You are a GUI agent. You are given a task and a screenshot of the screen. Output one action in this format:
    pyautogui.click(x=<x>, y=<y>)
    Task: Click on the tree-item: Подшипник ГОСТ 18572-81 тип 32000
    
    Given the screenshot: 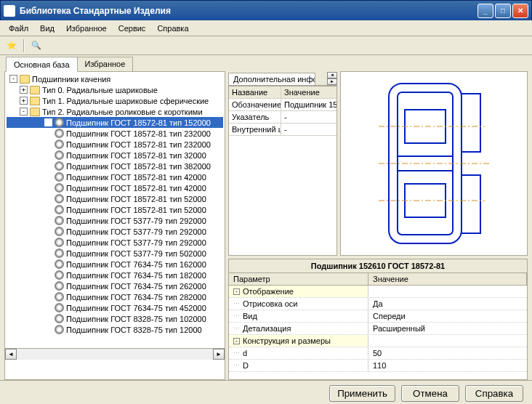 What is the action you would take?
    pyautogui.click(x=115, y=155)
    